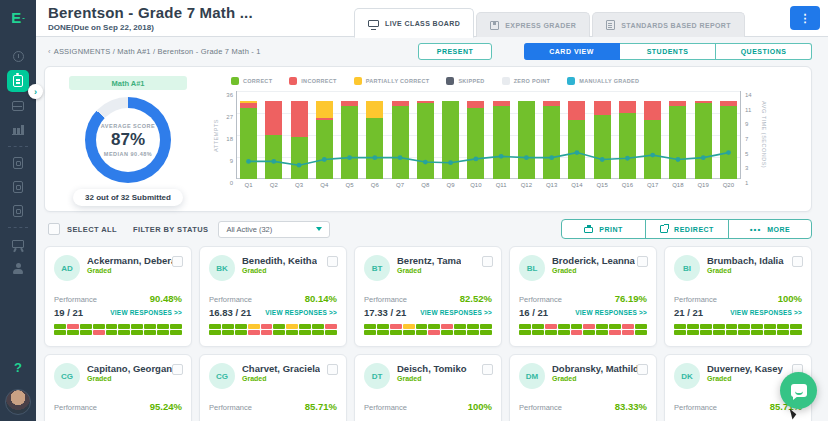 The image size is (828, 421). What do you see at coordinates (728, 140) in the screenshot?
I see `bar-q20` at bounding box center [728, 140].